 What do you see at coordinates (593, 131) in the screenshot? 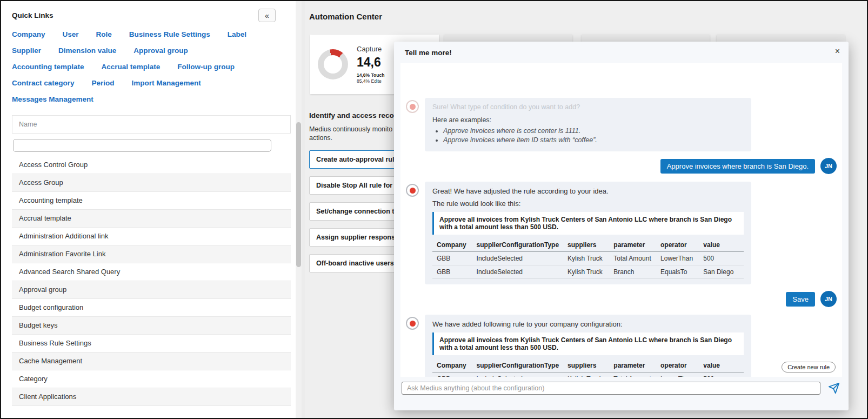
I see `example-item: Approve invoices where is cost center is…` at bounding box center [593, 131].